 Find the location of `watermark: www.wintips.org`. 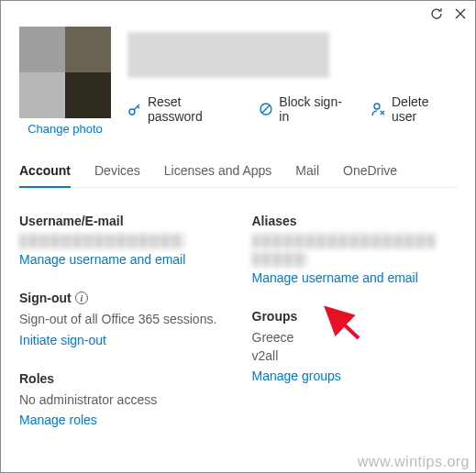

watermark: www.wintips.org is located at coordinates (414, 462).